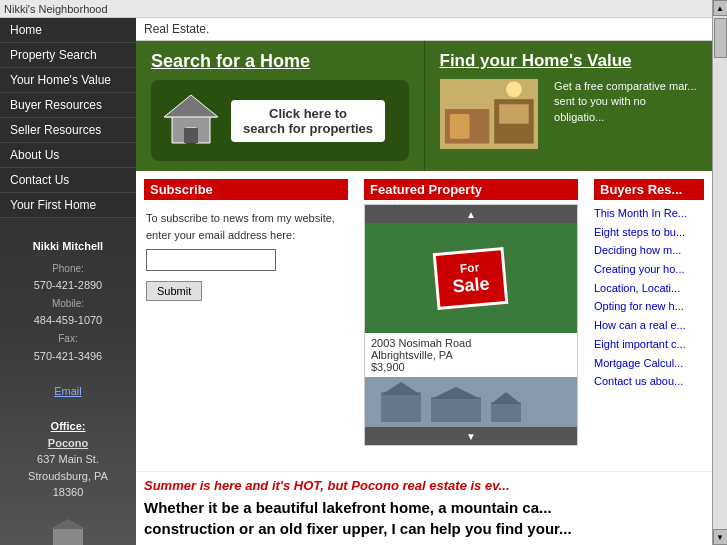  What do you see at coordinates (308, 121) in the screenshot?
I see `search-link-button: Click here to search for properties` at bounding box center [308, 121].